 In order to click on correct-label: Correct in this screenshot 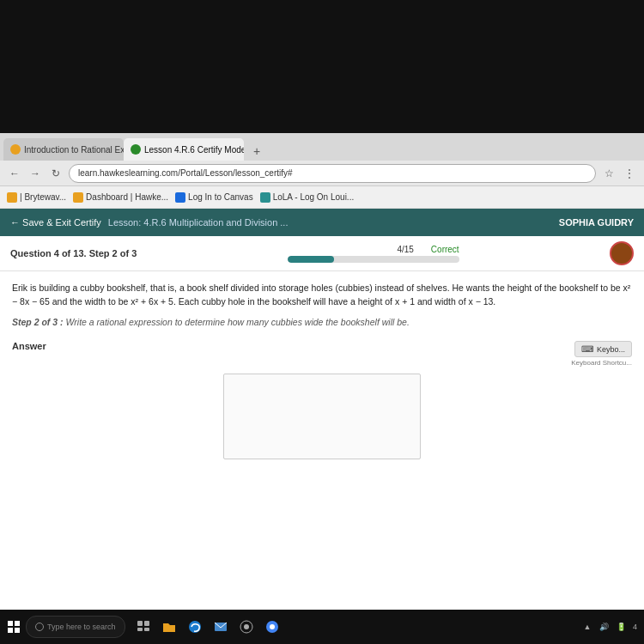, I will do `click(445, 249)`.